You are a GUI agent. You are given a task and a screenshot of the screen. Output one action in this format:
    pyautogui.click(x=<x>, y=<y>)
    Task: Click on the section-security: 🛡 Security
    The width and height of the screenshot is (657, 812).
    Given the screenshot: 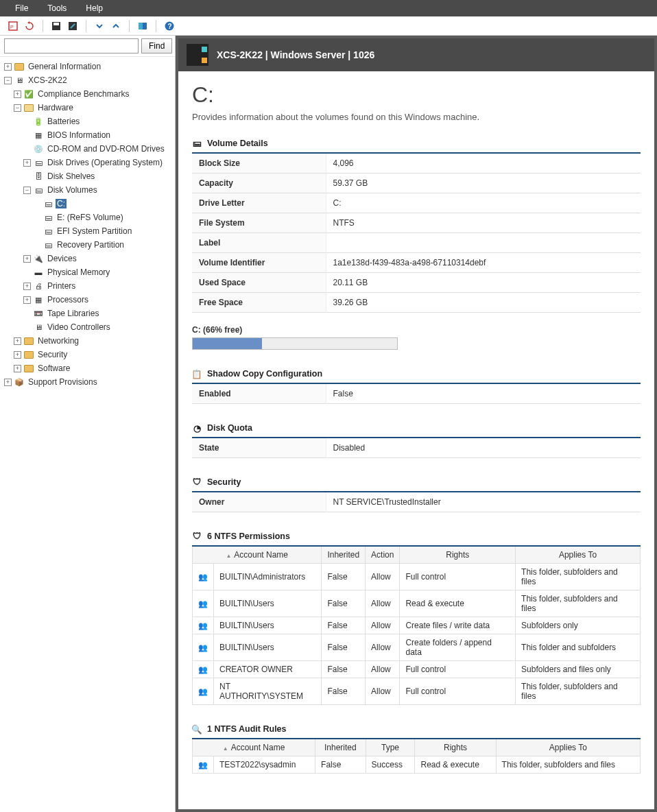 What is the action you would take?
    pyautogui.click(x=416, y=482)
    